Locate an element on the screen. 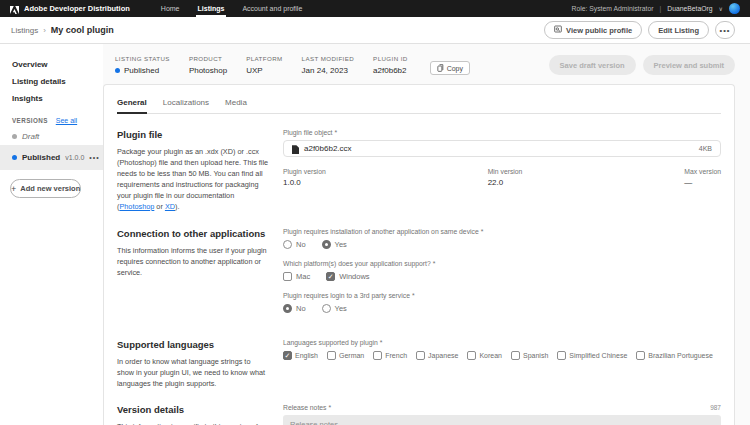 The image size is (750, 425). sidebar-item-overview: Overview is located at coordinates (52, 64).